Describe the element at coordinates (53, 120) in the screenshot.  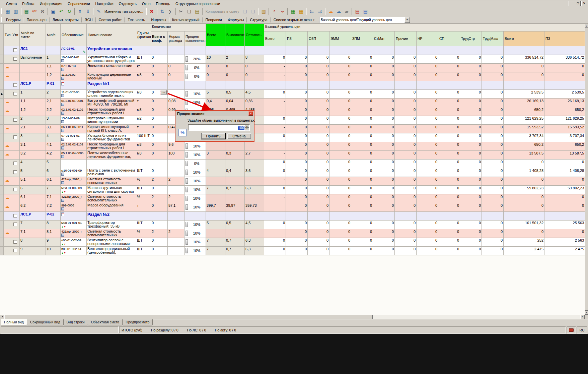
I see `num-cell: 3` at that location.